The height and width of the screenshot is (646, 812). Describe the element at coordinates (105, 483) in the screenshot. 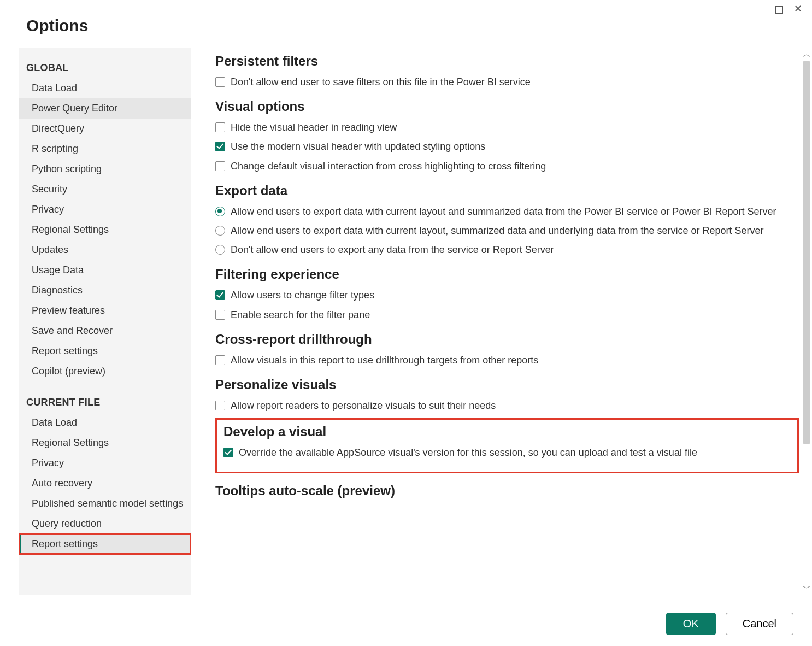

I see `sidebar-item-auto-recovery: Auto recovery` at that location.